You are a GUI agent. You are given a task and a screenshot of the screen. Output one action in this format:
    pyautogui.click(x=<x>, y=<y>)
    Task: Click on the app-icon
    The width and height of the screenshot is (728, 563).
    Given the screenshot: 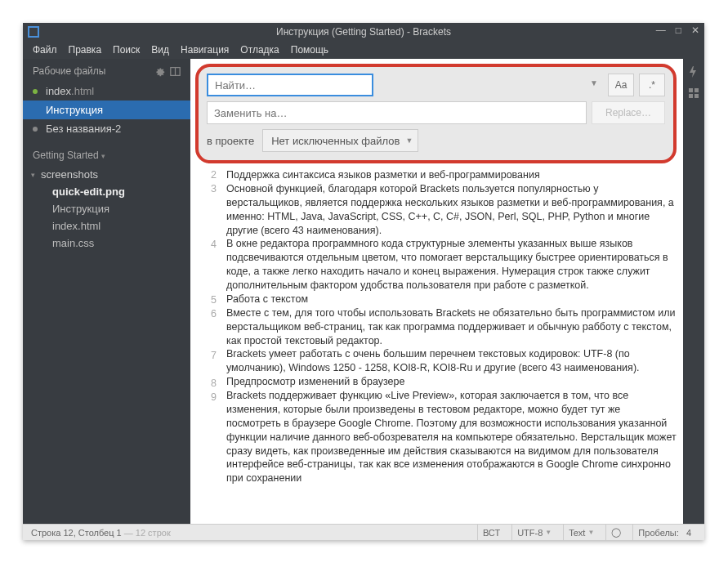 What is the action you would take?
    pyautogui.click(x=33, y=32)
    